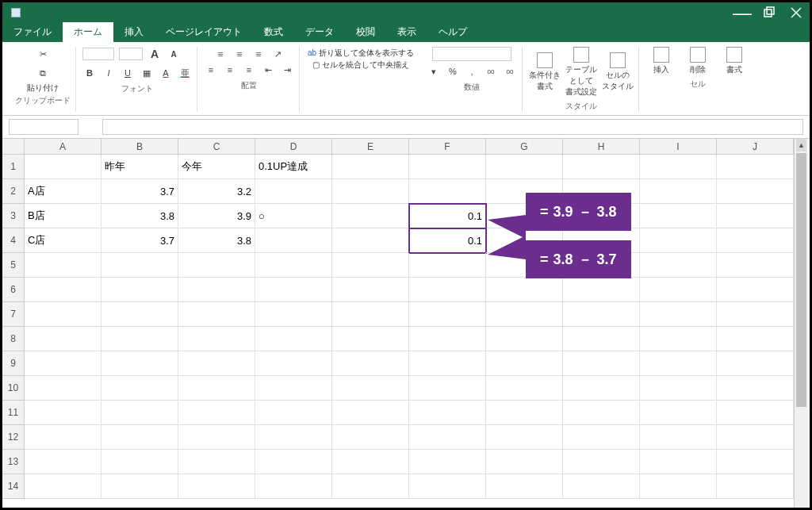 This screenshot has width=812, height=510. What do you see at coordinates (98, 54) in the screenshot?
I see `font-select` at bounding box center [98, 54].